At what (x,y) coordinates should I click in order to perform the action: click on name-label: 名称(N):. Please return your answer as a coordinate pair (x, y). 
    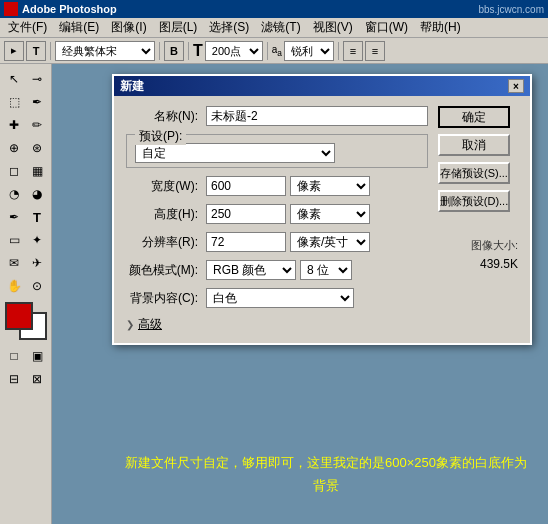
    Looking at the image, I should click on (166, 116).